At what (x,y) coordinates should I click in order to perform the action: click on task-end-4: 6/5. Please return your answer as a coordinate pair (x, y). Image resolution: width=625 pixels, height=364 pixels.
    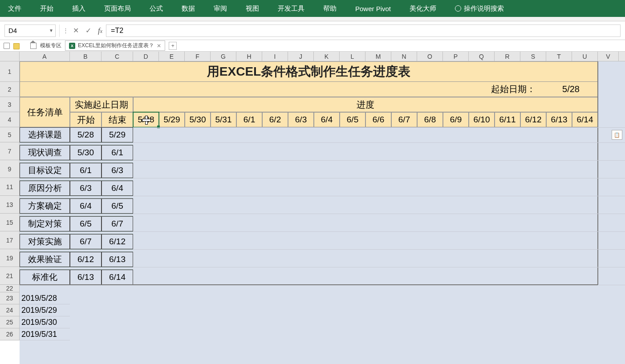
    Looking at the image, I should click on (118, 206).